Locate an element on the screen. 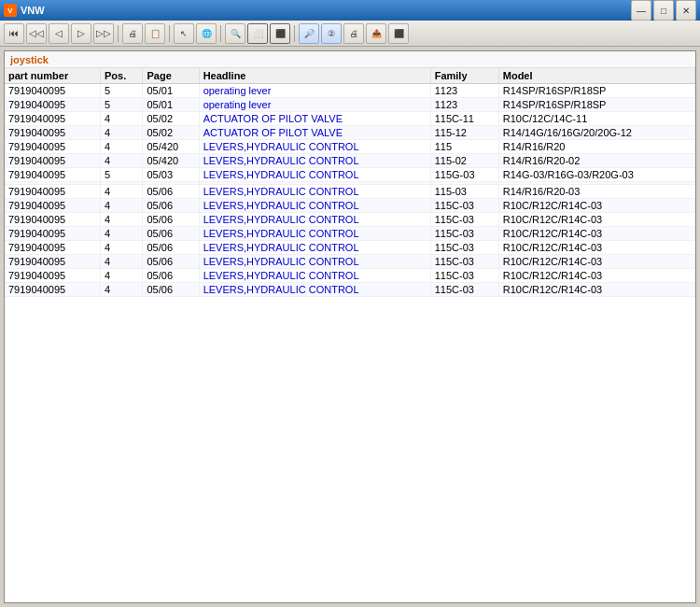 The height and width of the screenshot is (607, 700). title-bar: V VNW — □ ✕ is located at coordinates (350, 10).